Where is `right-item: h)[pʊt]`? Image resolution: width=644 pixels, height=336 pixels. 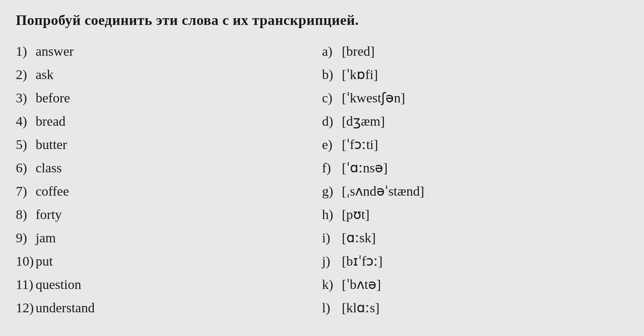
right-item: h)[pʊt] is located at coordinates (475, 214).